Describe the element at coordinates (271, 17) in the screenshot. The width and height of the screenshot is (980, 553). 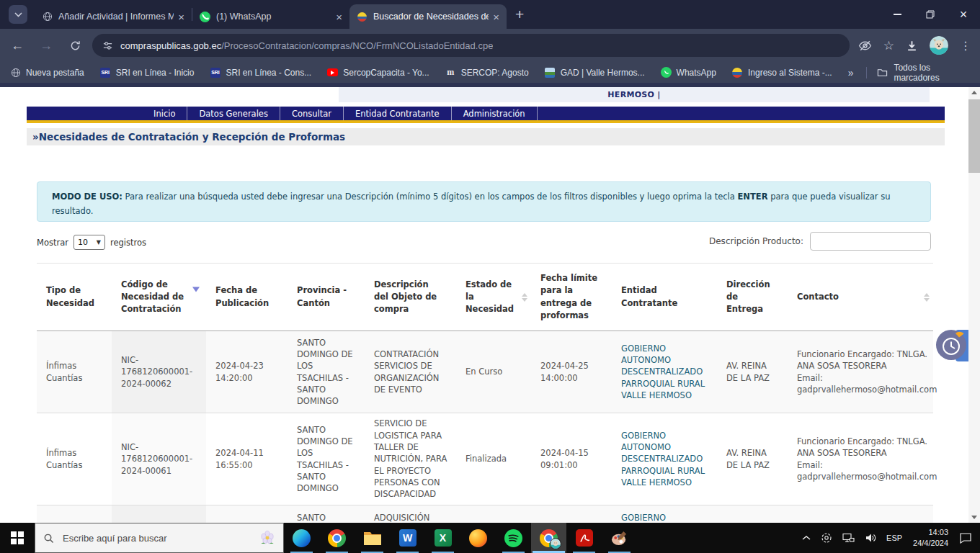
I see `tab-whatsapp: (1) WhatsApp ×` at that location.